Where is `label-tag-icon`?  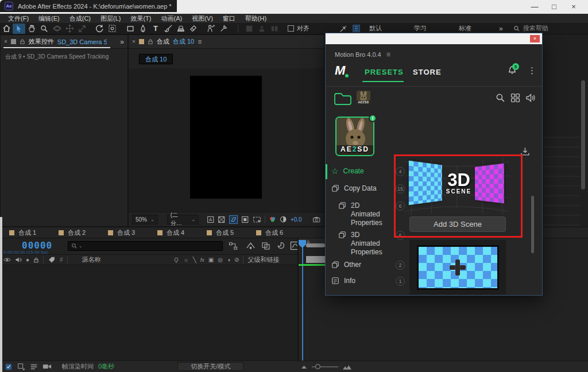
label-tag-icon is located at coordinates (52, 259).